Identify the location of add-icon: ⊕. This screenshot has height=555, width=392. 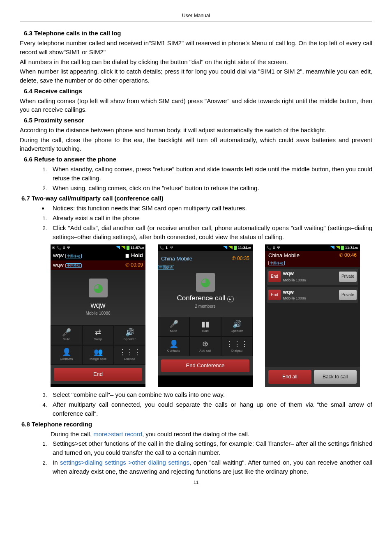
(205, 344).